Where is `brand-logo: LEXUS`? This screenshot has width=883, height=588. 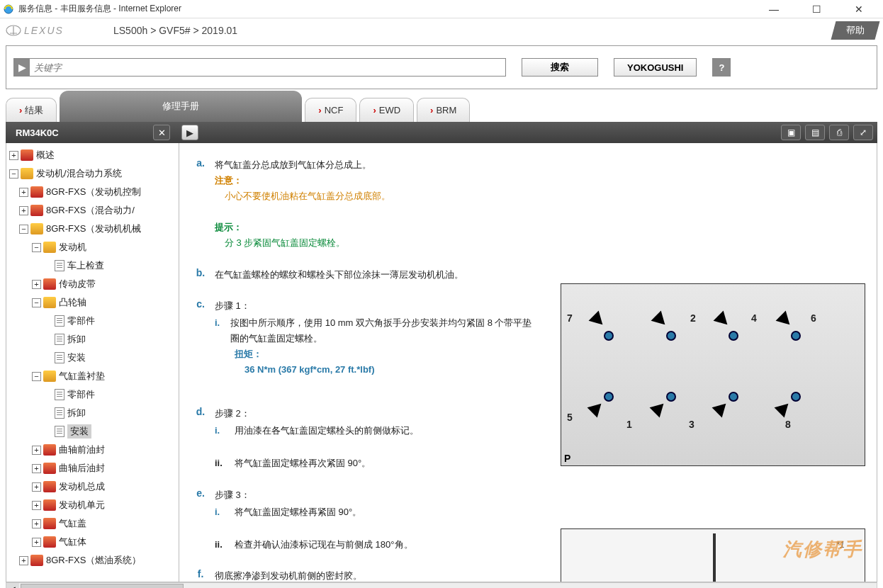 brand-logo: LEXUS is located at coordinates (55, 30).